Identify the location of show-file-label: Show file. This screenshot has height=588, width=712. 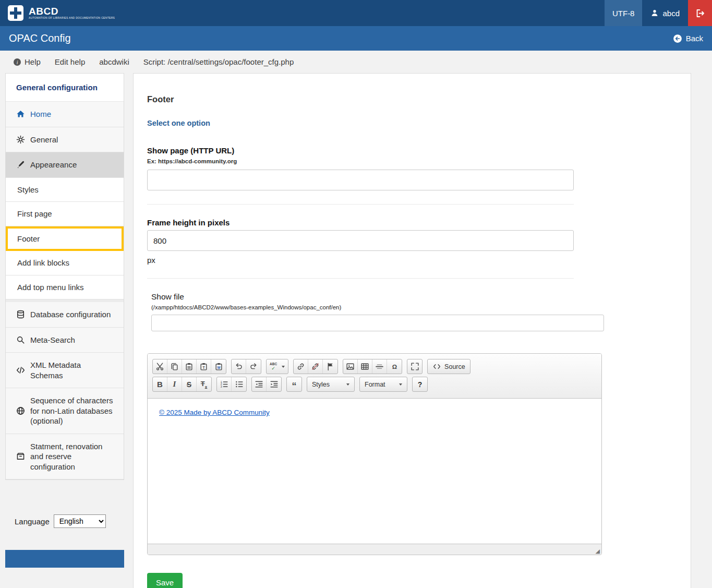
(414, 297).